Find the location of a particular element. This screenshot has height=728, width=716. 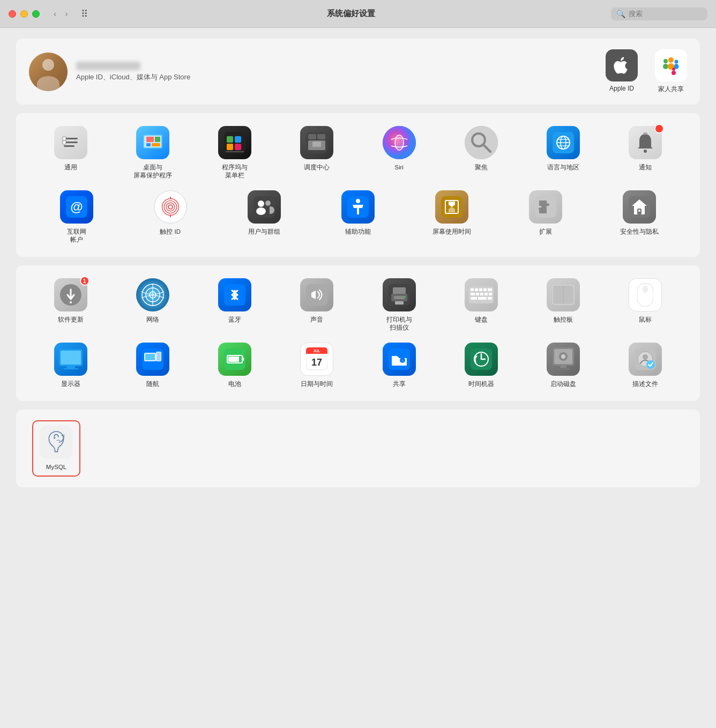

pref-item-touchid: 触控 ID is located at coordinates (170, 217).